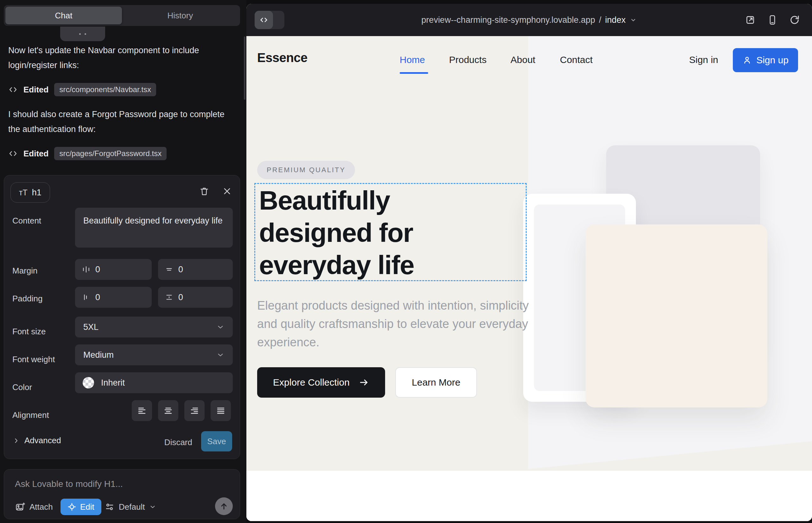  Describe the element at coordinates (321, 382) in the screenshot. I see `explore-collection-button: Explore Collection` at that location.